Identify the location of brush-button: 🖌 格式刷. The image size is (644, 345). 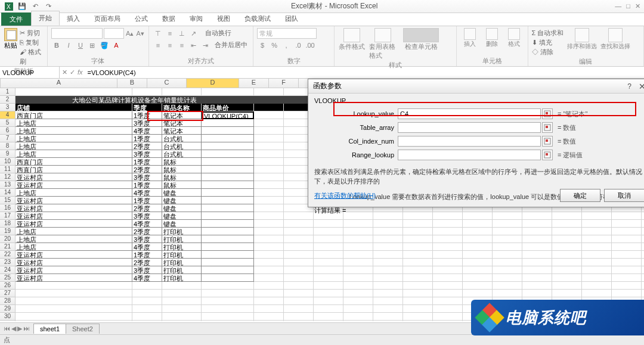
(32, 57).